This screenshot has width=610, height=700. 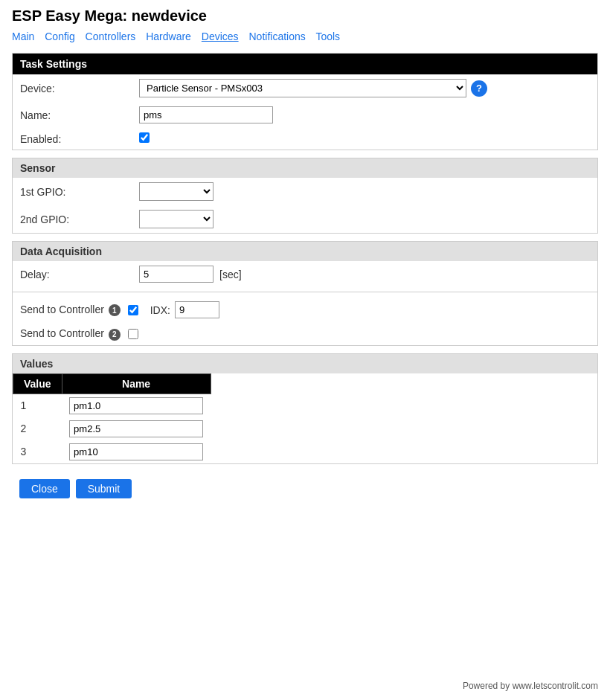 What do you see at coordinates (327, 36) in the screenshot?
I see `nav-tools: Tools` at bounding box center [327, 36].